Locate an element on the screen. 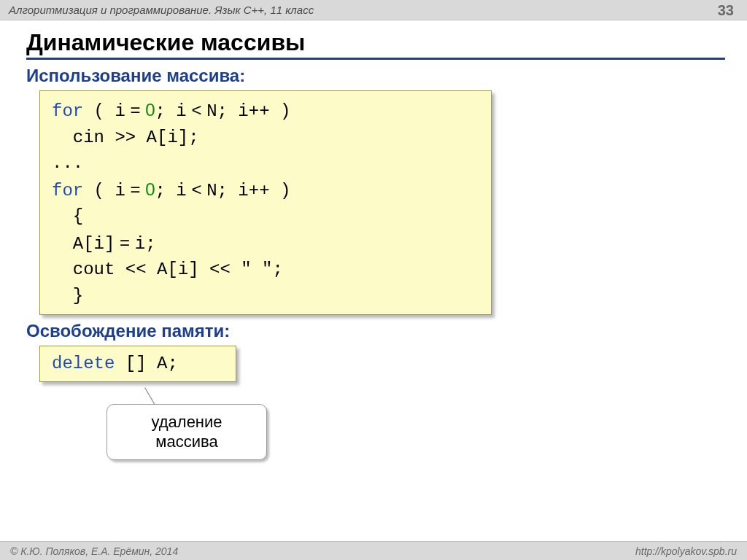 This screenshot has height=560, width=747. code-text: ... is located at coordinates (67, 163).